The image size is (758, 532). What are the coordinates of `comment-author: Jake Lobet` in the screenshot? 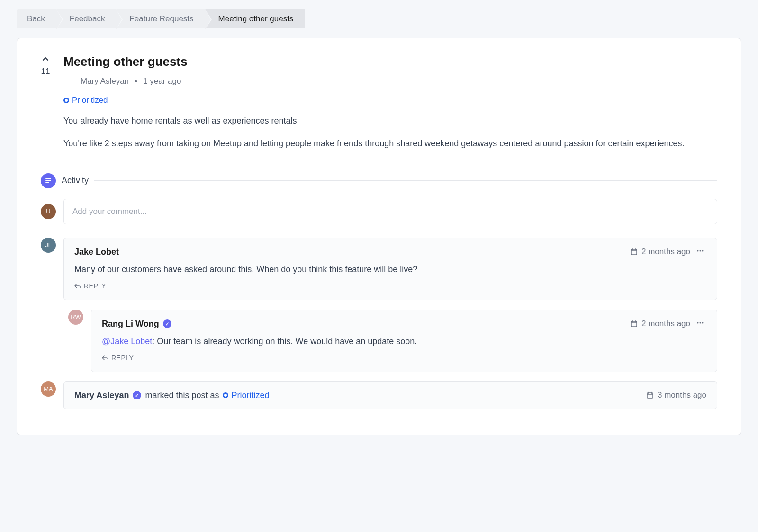 It's located at (97, 252).